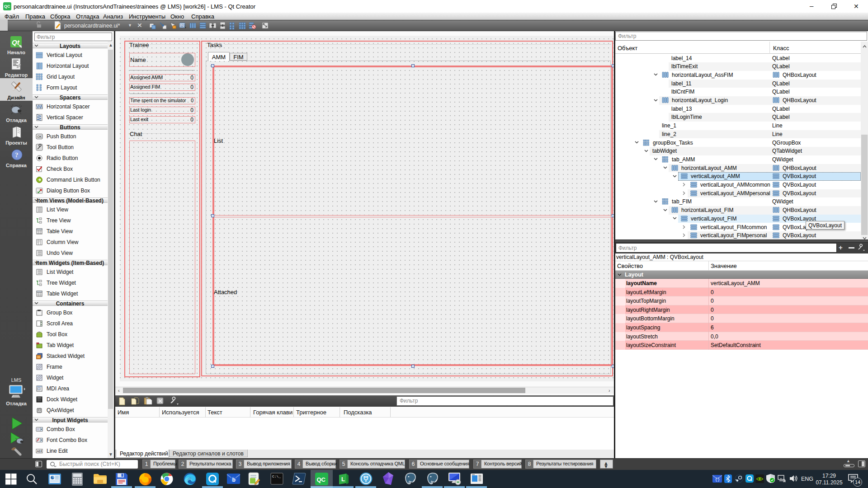 The height and width of the screenshot is (488, 868). What do you see at coordinates (321, 480) in the screenshot?
I see `svg-text: QC` at bounding box center [321, 480].